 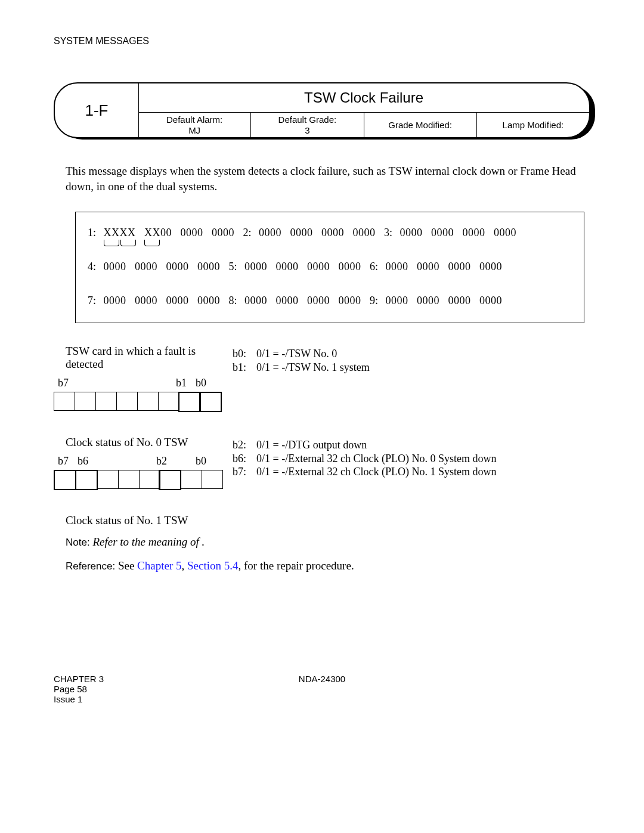 I want to click on default-grade-cell: Default Grade: 3, so click(x=308, y=125).